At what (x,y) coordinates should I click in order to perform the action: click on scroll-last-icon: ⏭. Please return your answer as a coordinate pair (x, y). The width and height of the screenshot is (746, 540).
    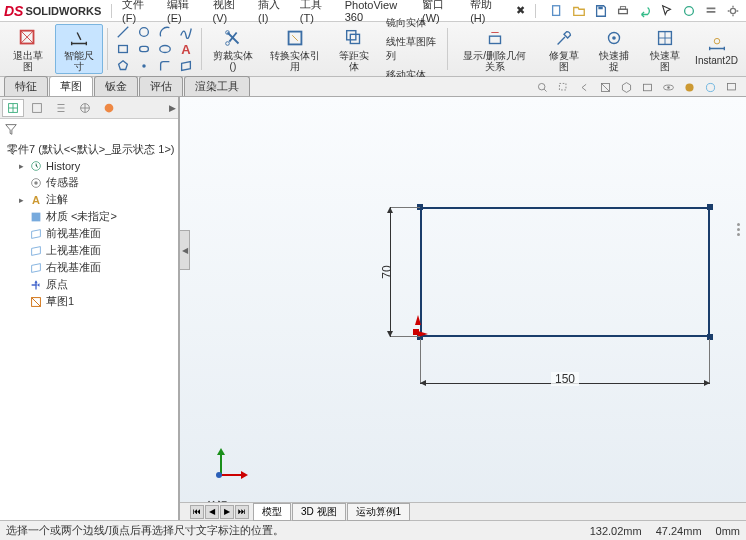
    Looking at the image, I should click on (242, 512).